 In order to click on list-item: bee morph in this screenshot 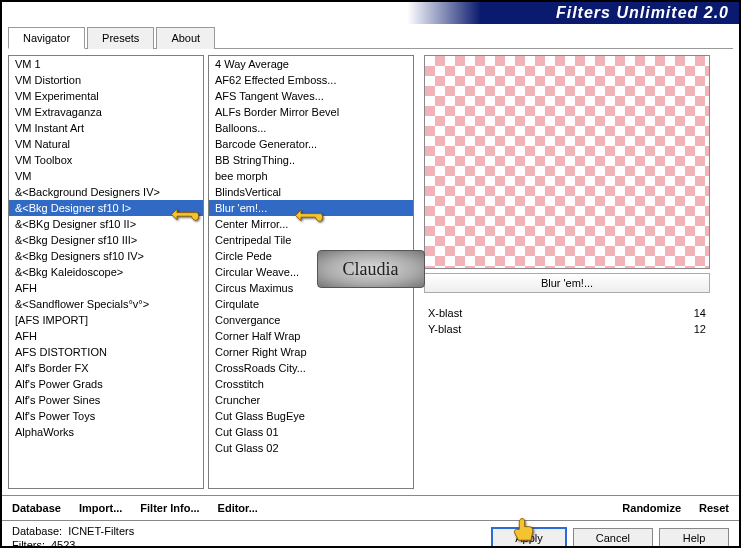, I will do `click(311, 176)`.